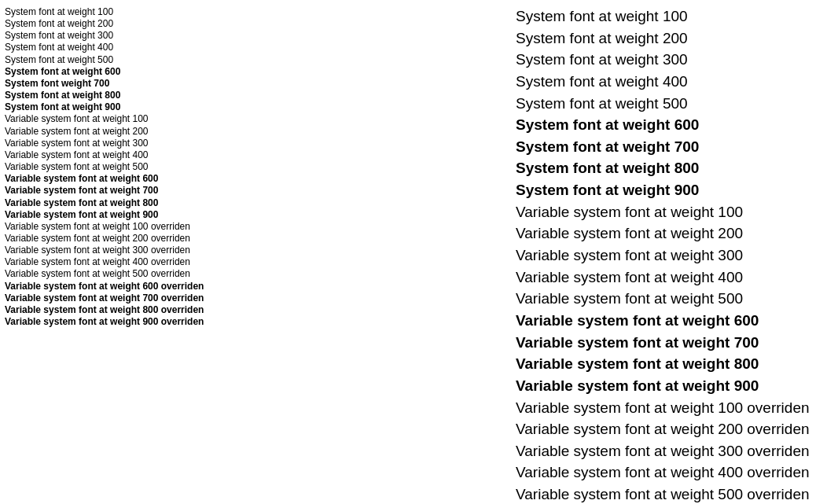 This screenshot has width=838, height=504. I want to click on left-font-sample: Variable system font at weight 700, so click(130, 190).